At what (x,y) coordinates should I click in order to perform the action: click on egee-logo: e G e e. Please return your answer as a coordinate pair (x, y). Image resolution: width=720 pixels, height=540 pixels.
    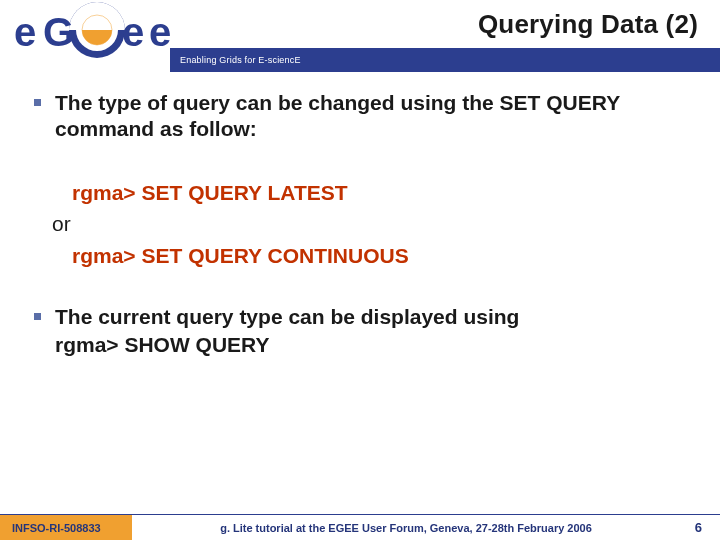
    Looking at the image, I should click on (85, 36).